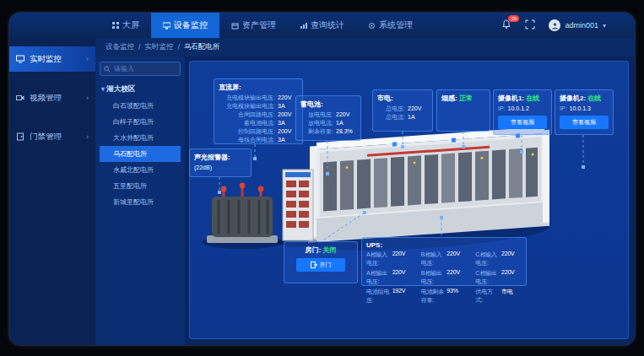 This screenshot has height=356, width=644. I want to click on sidebar-item-label: 视频管理, so click(46, 98).